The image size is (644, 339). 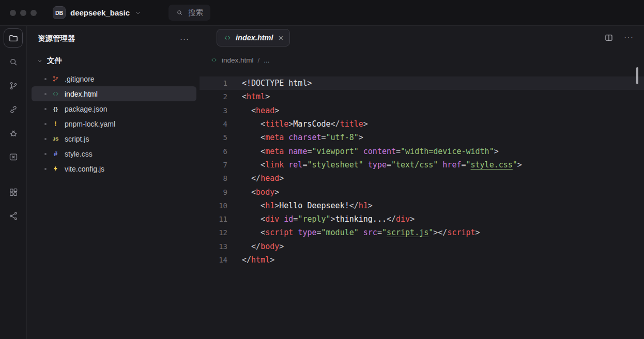 What do you see at coordinates (249, 97) in the screenshot?
I see `code-text: <html>` at bounding box center [249, 97].